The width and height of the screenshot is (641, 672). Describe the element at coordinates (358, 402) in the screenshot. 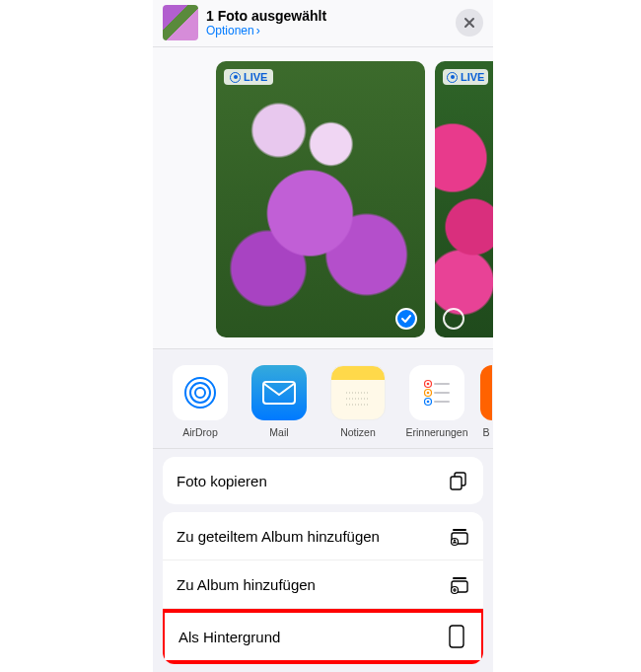

I see `share-app-notes: Notizen` at that location.